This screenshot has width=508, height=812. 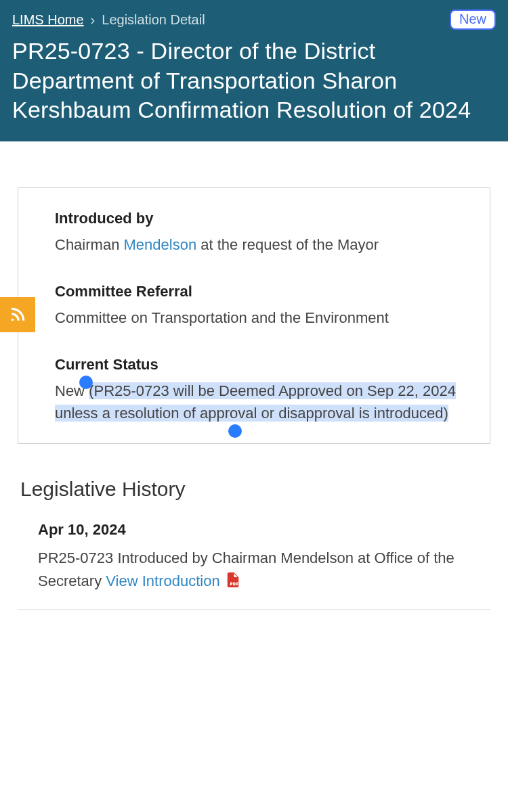 I want to click on history-date: Apr 10, 2024, so click(x=264, y=530).